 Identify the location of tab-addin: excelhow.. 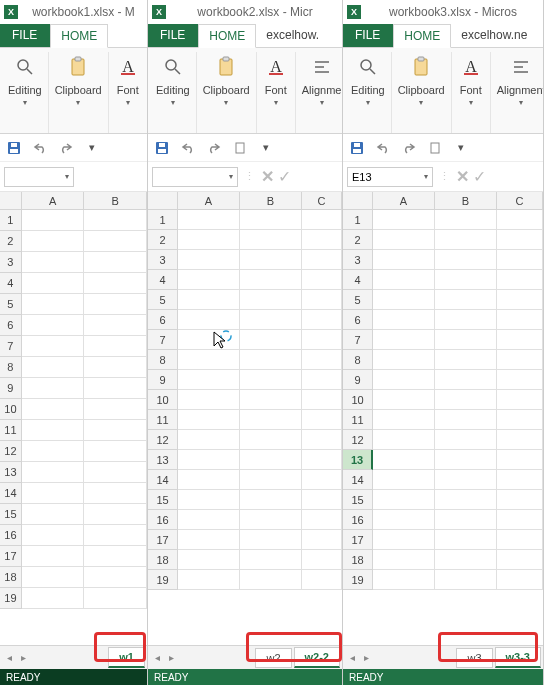
(293, 36).